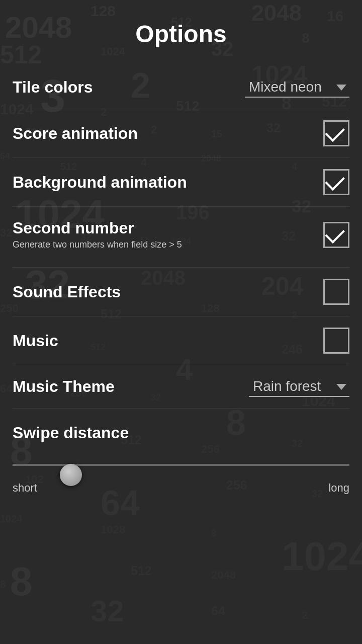 Image resolution: width=362 pixels, height=644 pixels. Describe the element at coordinates (181, 133) in the screenshot. I see `score-animation-row: Score animation` at that location.